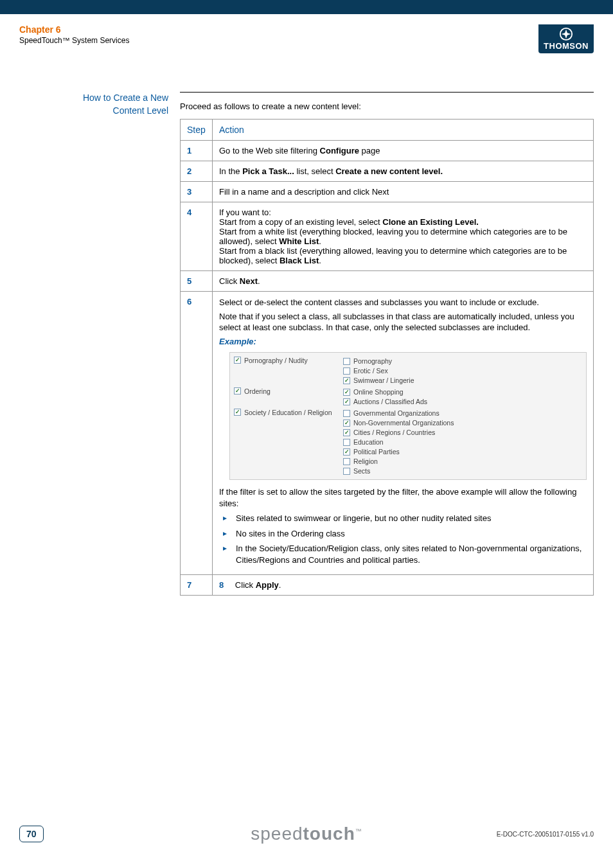  What do you see at coordinates (403, 342) in the screenshot?
I see `example-label: Example:` at bounding box center [403, 342].